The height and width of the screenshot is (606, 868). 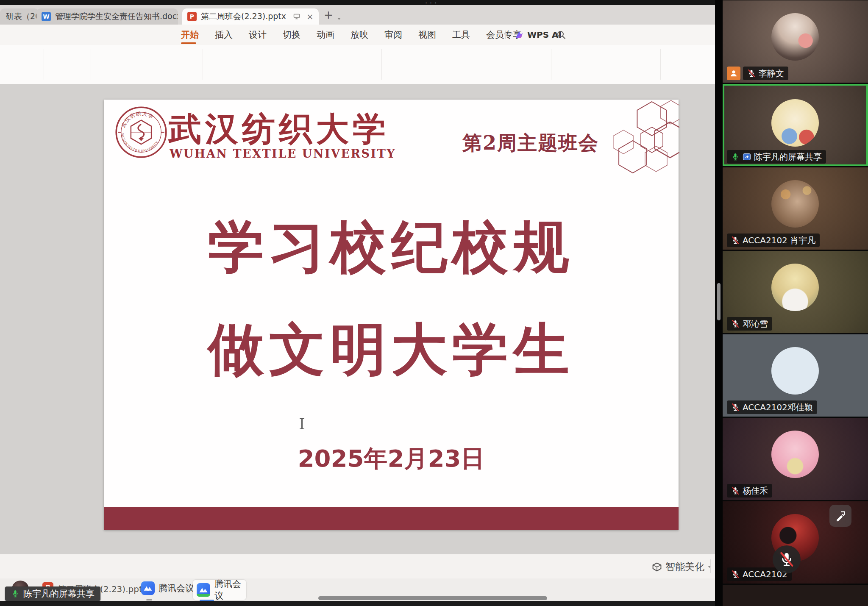 I want to click on tencent-meeting-icon, so click(x=148, y=588).